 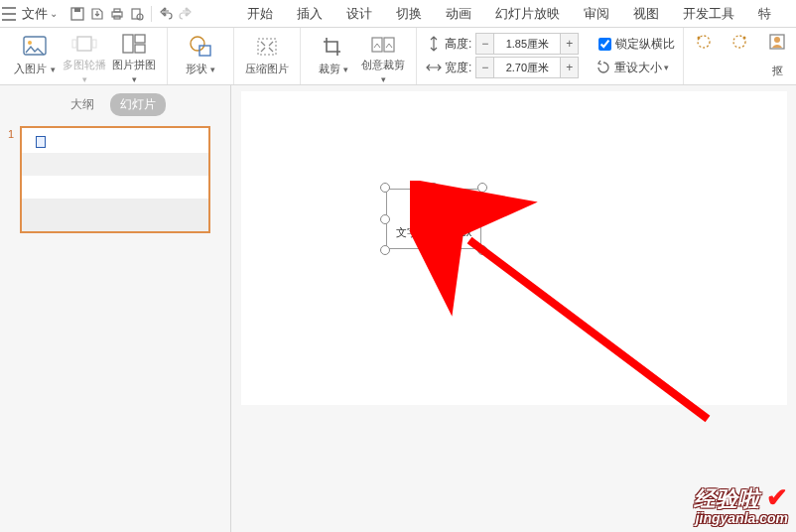 I want to click on insert-image-button: 入图片 ▾, so click(x=35, y=58).